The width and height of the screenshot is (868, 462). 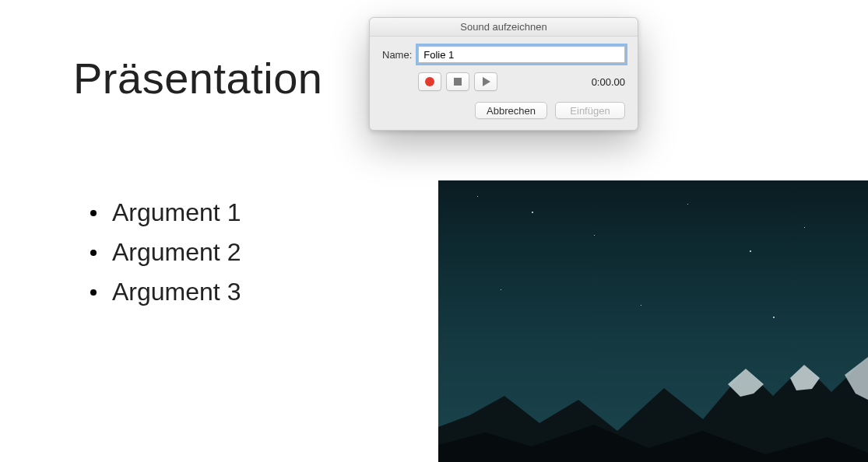 I want to click on elapsed-time: 0:00.00, so click(x=609, y=82).